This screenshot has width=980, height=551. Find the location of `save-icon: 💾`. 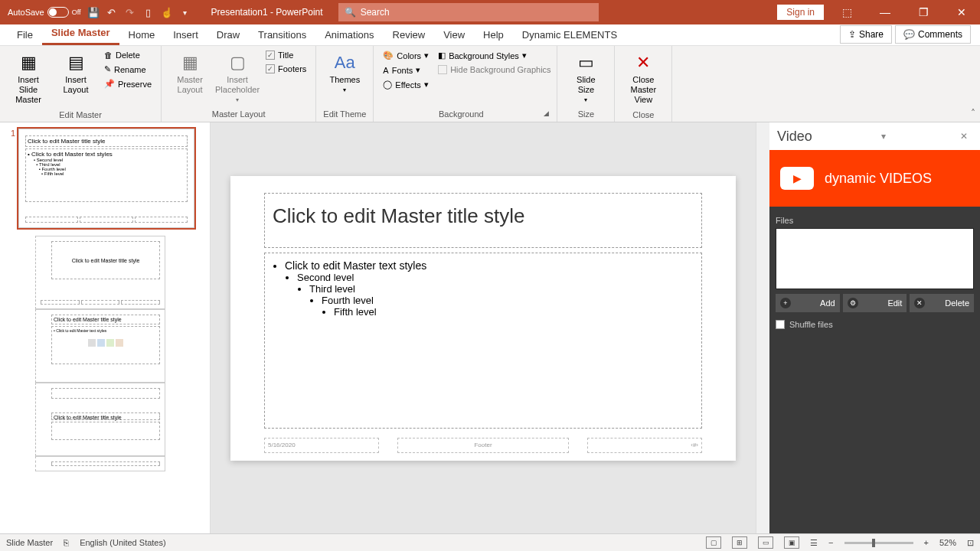

save-icon: 💾 is located at coordinates (93, 12).